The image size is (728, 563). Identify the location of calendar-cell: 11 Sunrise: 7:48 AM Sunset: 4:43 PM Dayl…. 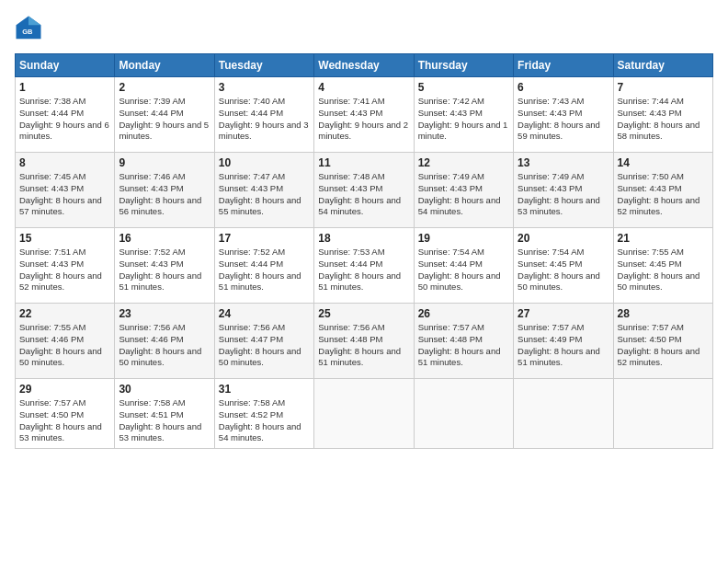
(364, 190).